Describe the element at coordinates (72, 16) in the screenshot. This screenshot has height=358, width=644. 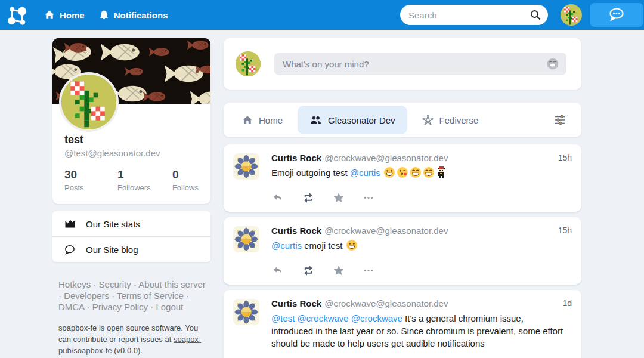
I see `nav-home-label: Home` at that location.